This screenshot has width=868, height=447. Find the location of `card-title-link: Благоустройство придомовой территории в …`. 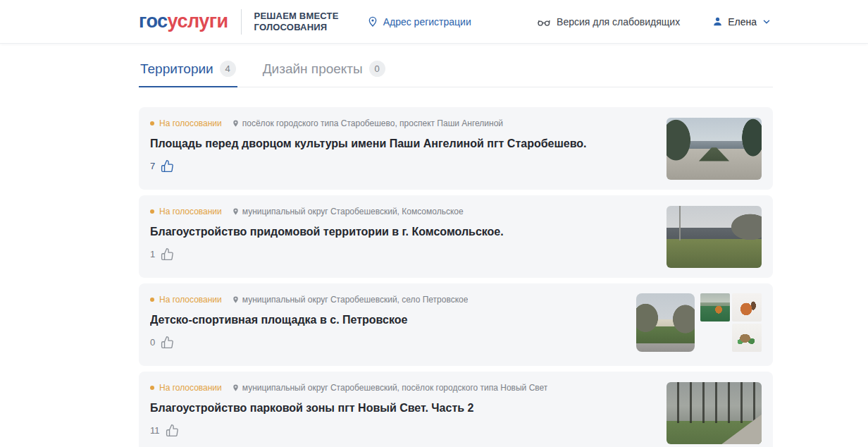

card-title-link: Благоустройство придомовой территории в … is located at coordinates (402, 232).